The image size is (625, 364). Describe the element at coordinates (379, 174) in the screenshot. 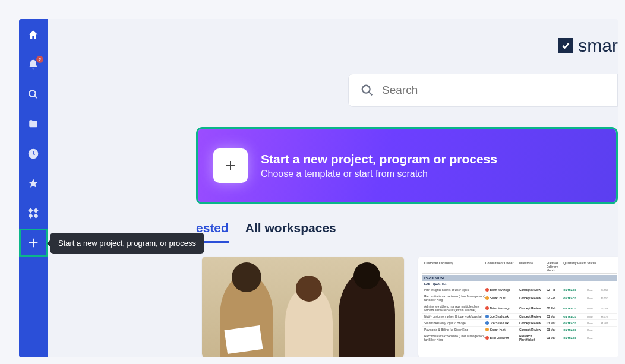

I see `hero-subtitle: Choose a template or start from scratch` at that location.